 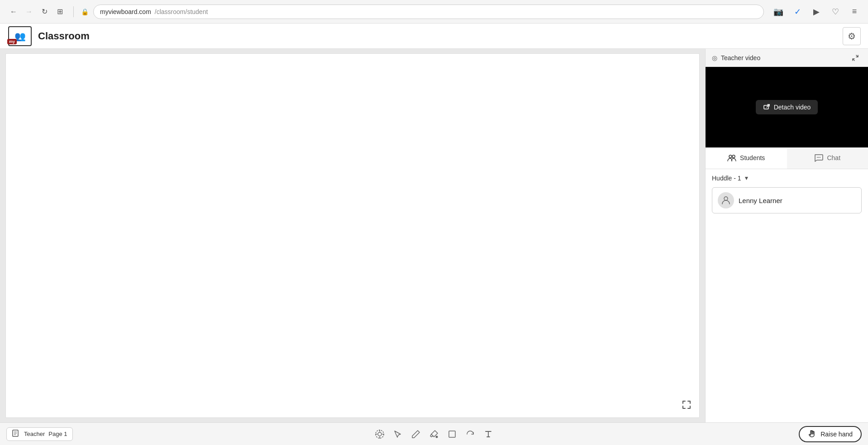 I want to click on nav-buttons: ← → ↻ ⊞, so click(x=37, y=12).